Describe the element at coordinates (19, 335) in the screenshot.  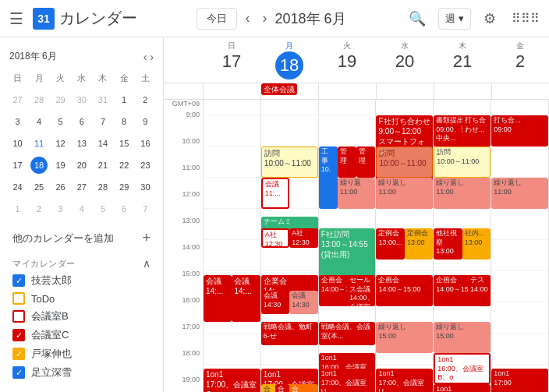
I see `calendar-checkbox-roomC: ✓` at that location.